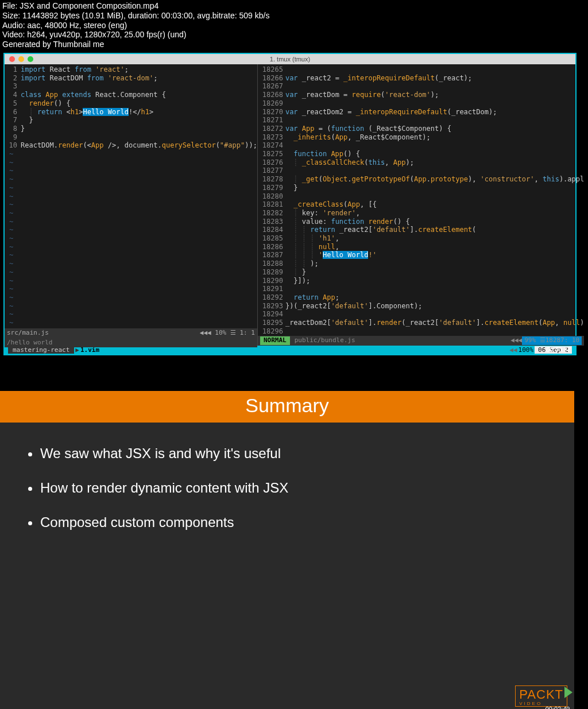 This screenshot has height=709, width=588. What do you see at coordinates (421, 146) in the screenshot?
I see `code-line: 18274` at bounding box center [421, 146].